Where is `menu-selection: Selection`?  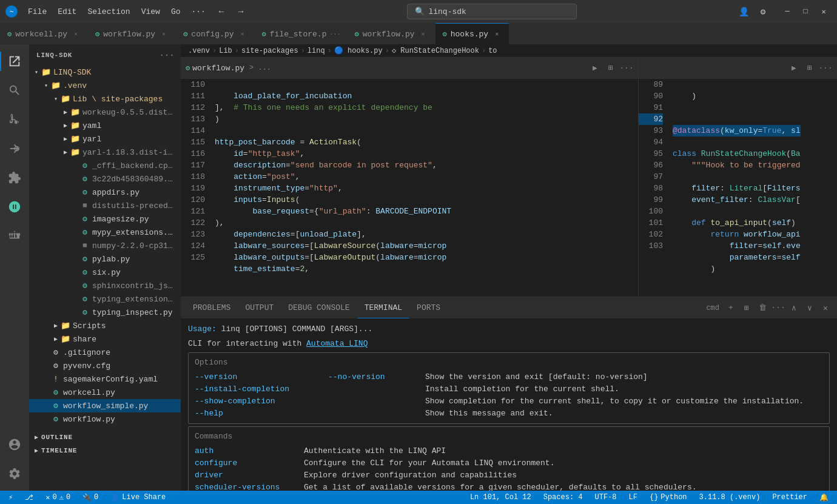 menu-selection: Selection is located at coordinates (109, 12).